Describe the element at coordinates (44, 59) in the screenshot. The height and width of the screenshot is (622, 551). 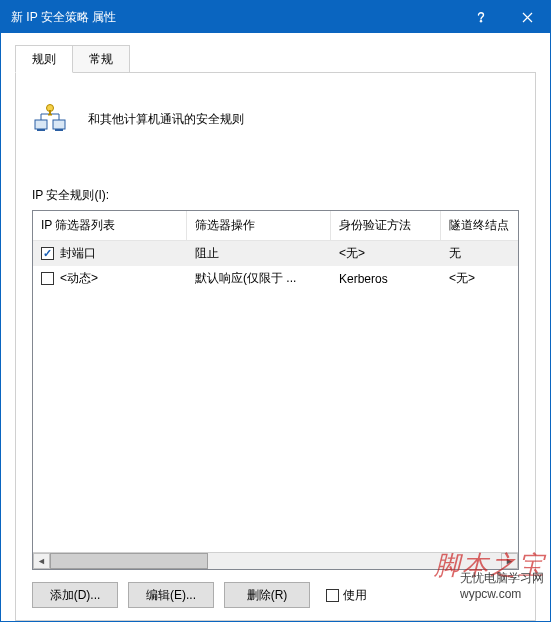
I see `tab-label: 规则` at that location.